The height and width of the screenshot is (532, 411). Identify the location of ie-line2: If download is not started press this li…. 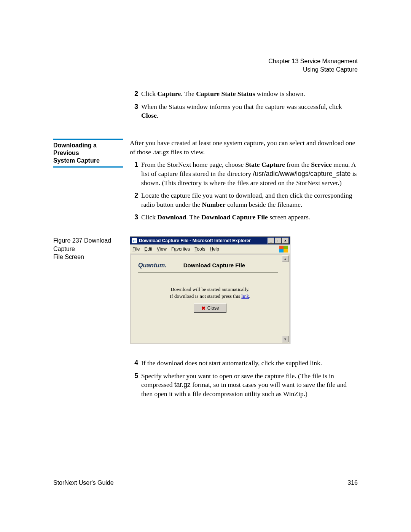
(210, 296).